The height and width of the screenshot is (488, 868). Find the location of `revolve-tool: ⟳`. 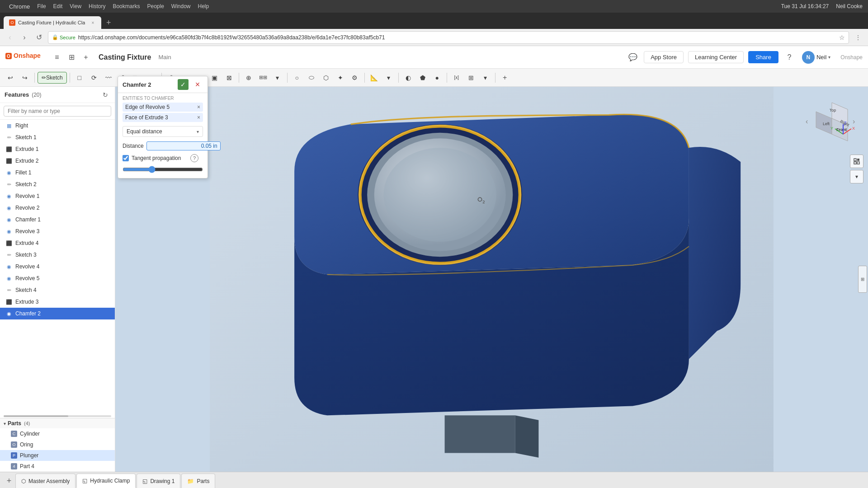

revolve-tool: ⟳ is located at coordinates (94, 78).